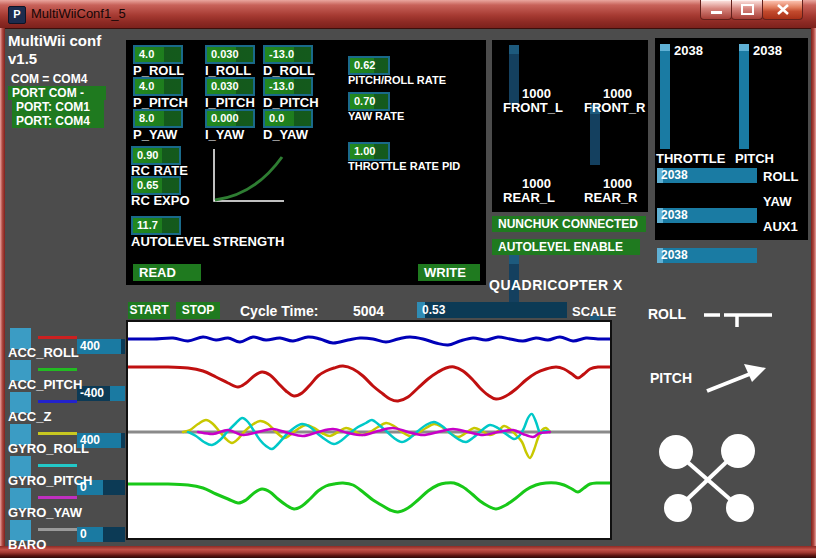  Describe the element at coordinates (434, 310) in the screenshot. I see `scale-slider-value: 0.53` at that location.